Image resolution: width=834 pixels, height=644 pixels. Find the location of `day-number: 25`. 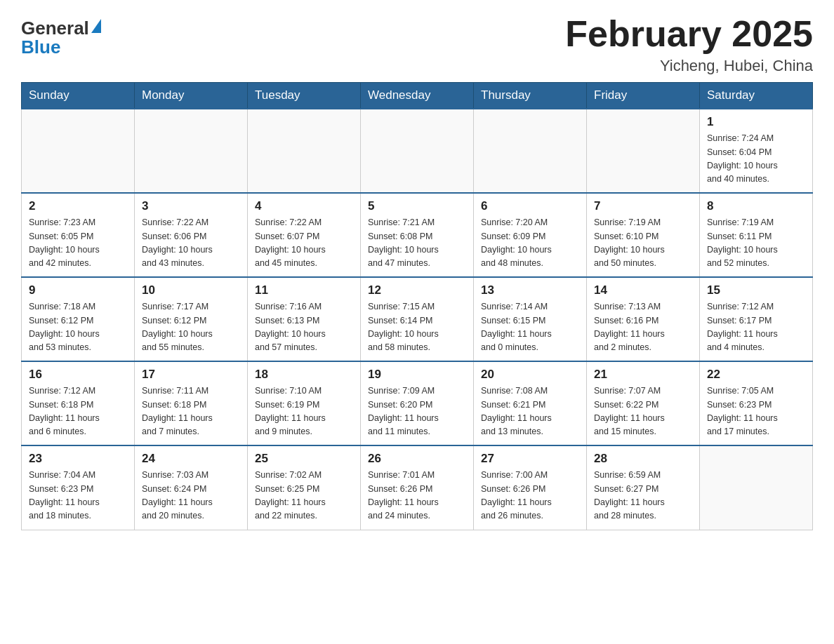

day-number: 25 is located at coordinates (304, 459).